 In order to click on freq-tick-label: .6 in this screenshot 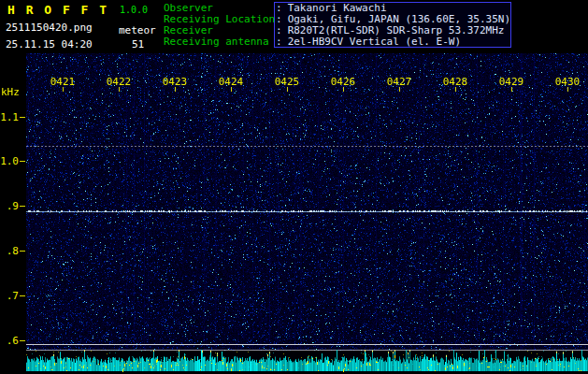, I will do `click(9, 340)`.